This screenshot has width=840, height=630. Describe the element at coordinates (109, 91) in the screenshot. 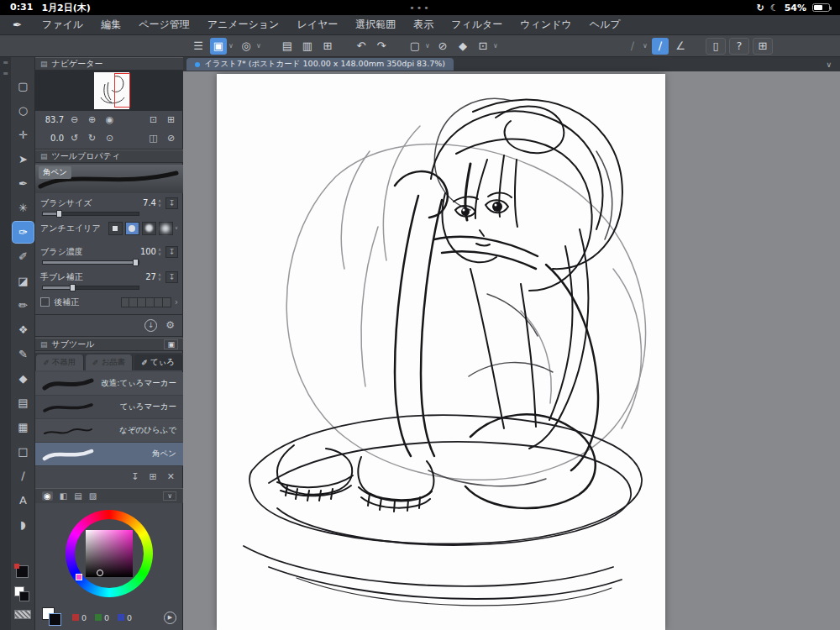

I see `navigator-preview` at that location.